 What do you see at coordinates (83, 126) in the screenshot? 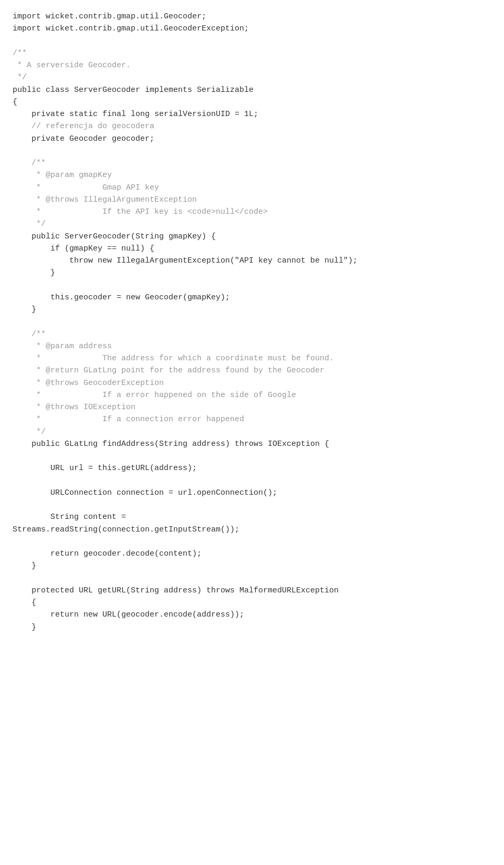
I see `line-10: // referencja do geocodera` at bounding box center [83, 126].